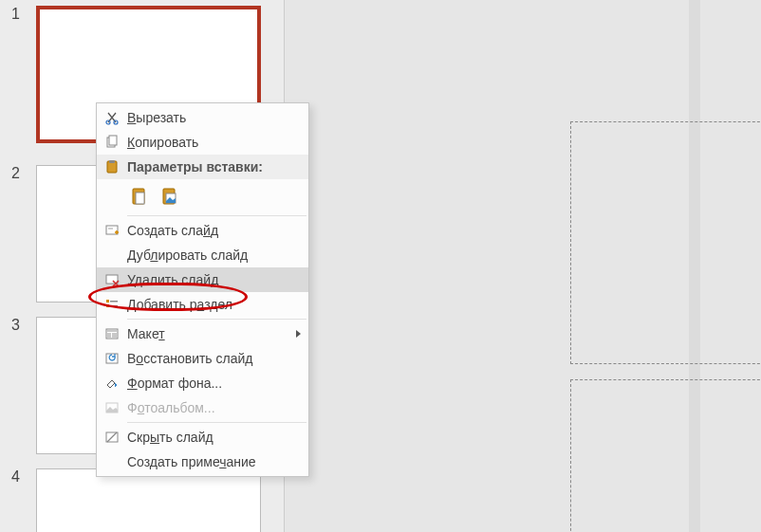 The height and width of the screenshot is (532, 761). Describe the element at coordinates (213, 142) in the screenshot. I see `menu-label: Копировать` at that location.